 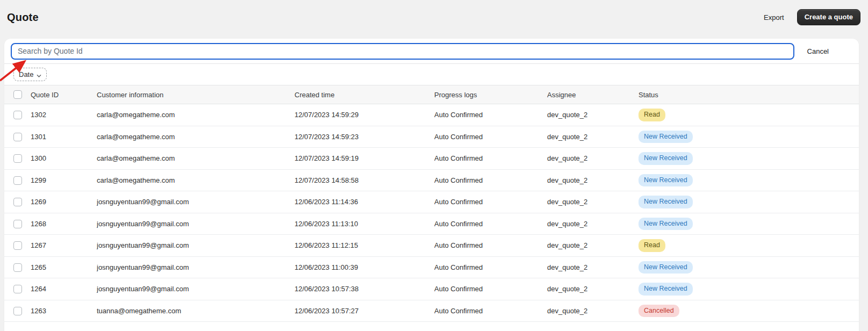 What do you see at coordinates (432, 138) in the screenshot?
I see `table-row: 1301 carla@omegatheme.com 12/07/2023 14:…` at bounding box center [432, 138].